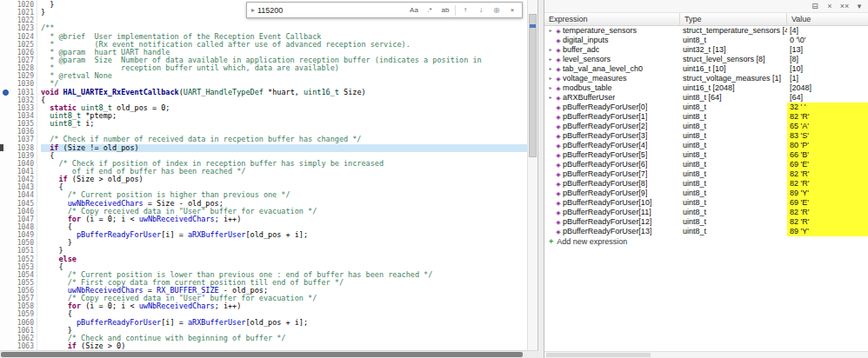 This screenshot has height=358, width=868. What do you see at coordinates (414, 10) in the screenshot?
I see `match-case-button: Aa` at bounding box center [414, 10].